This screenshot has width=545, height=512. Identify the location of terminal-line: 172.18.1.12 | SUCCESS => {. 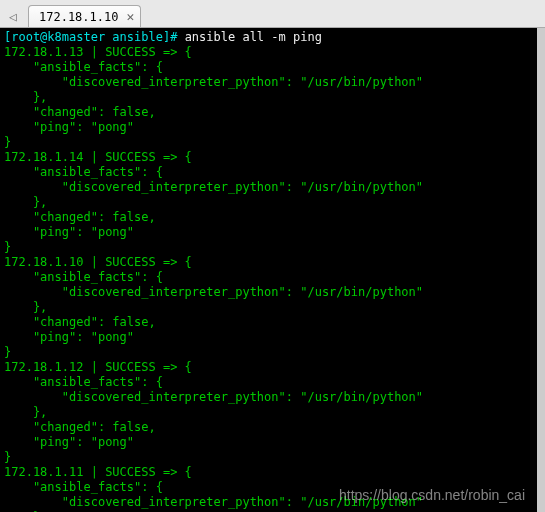
(268, 368).